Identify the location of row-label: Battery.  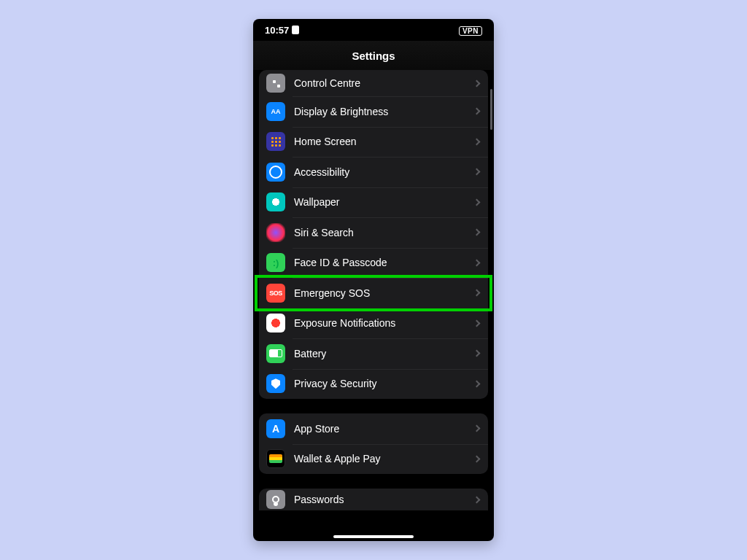
(384, 354).